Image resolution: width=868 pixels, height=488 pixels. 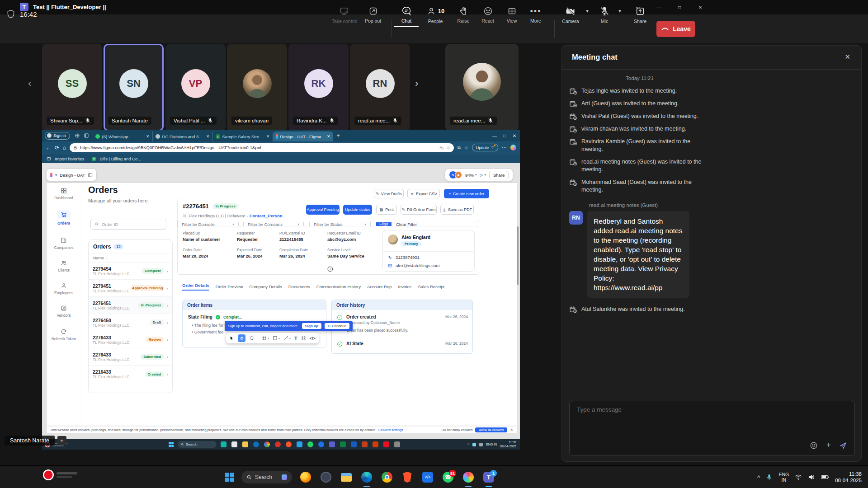 I want to click on browser-tab: (6) WhatsApp ✕, so click(x=123, y=136).